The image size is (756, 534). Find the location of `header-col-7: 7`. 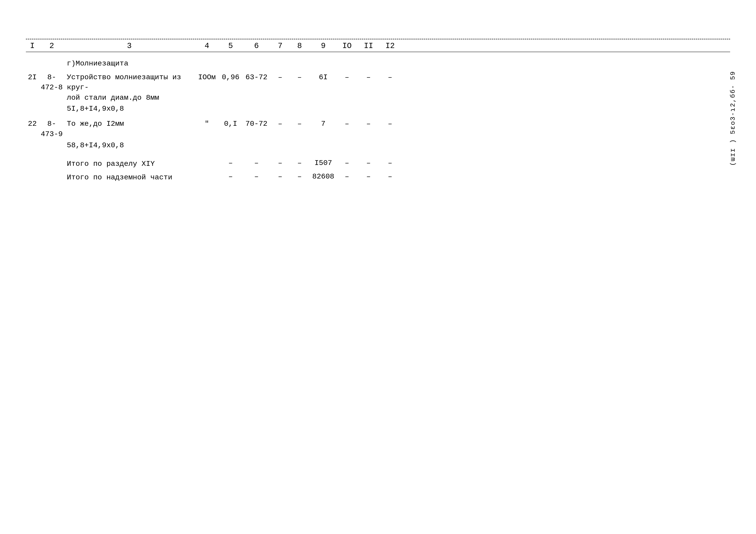

header-col-7: 7 is located at coordinates (280, 46).